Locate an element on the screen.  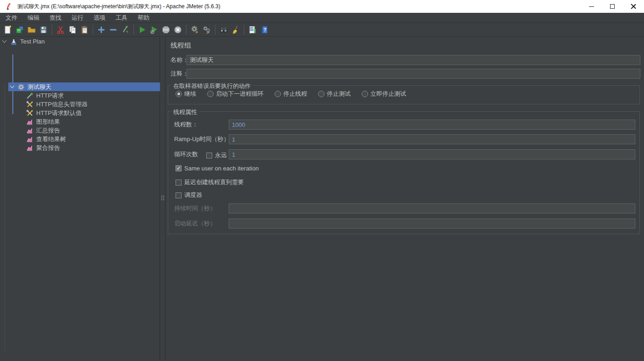
radio-label: 立即停止测试 is located at coordinates (388, 94).